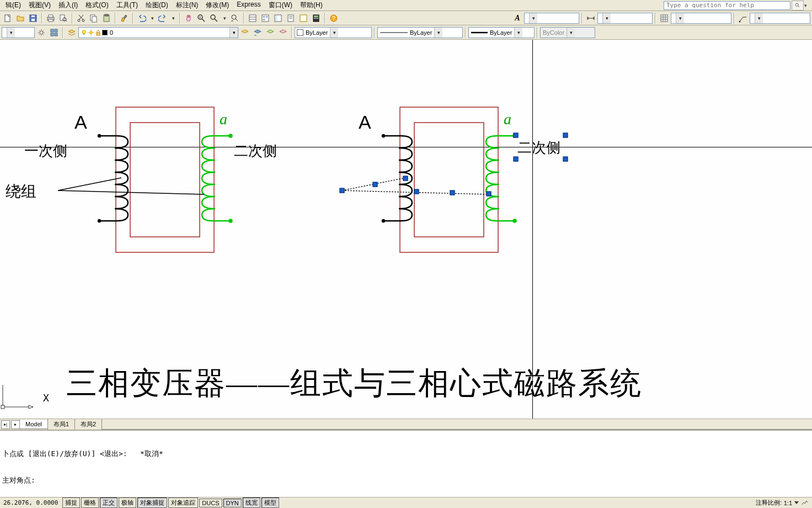  Describe the element at coordinates (278, 18) in the screenshot. I see `tool-palettes-button` at that location.